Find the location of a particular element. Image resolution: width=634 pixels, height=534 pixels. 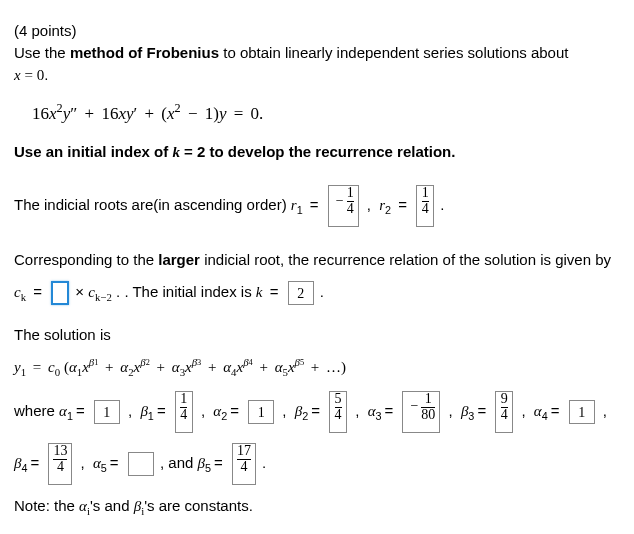

recurrence-coeff-input is located at coordinates (60, 293).